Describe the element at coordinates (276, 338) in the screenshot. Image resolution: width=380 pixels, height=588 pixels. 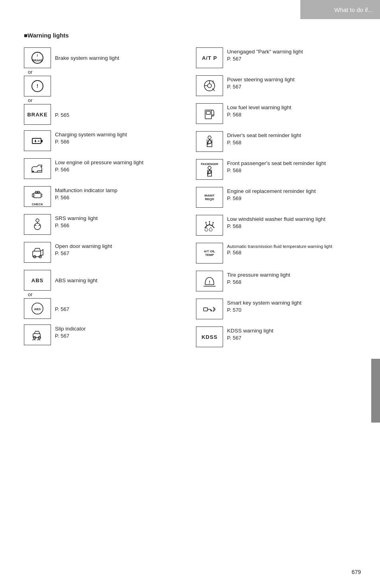
I see `kdss-item: KDSS KDSS warning light P. 567` at that location.